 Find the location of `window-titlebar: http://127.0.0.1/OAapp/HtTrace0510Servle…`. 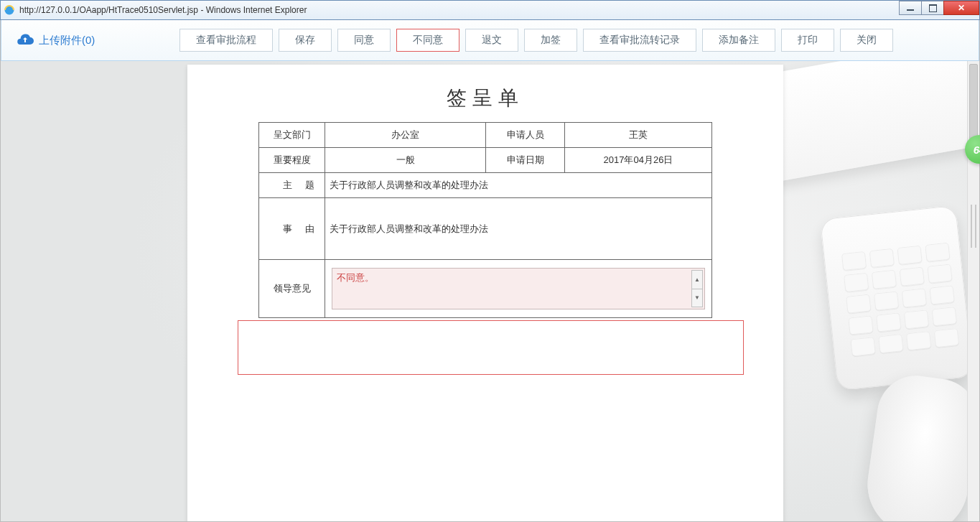

window-titlebar: http://127.0.0.1/OAapp/HtTrace0510Servle… is located at coordinates (490, 10).